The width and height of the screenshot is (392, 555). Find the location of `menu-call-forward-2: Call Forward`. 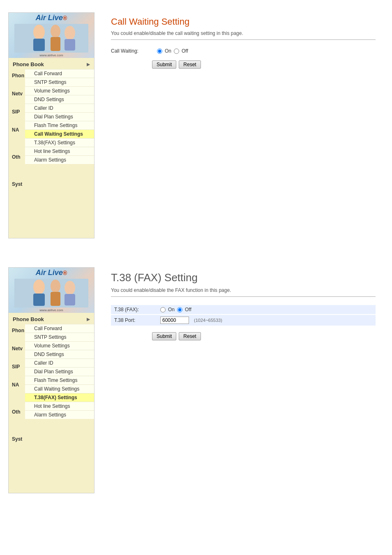

menu-call-forward-2: Call Forward is located at coordinates (60, 328).